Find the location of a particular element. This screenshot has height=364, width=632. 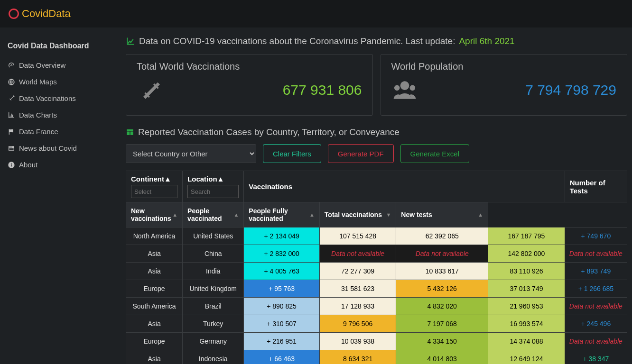

sidebar-item-label: News about Covid is located at coordinates (48, 148).